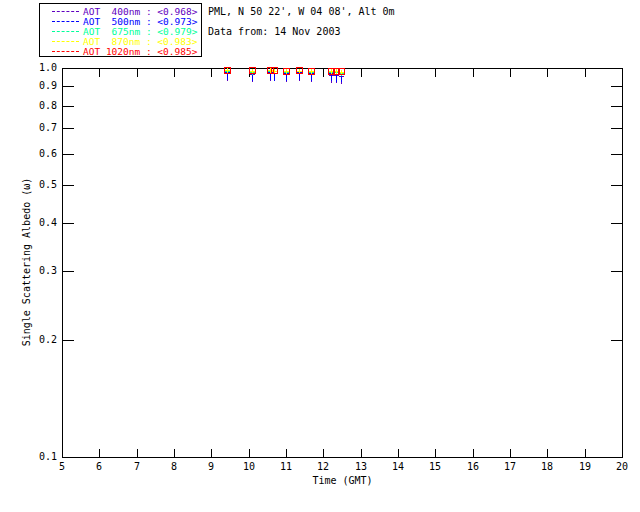 The width and height of the screenshot is (640, 512). What do you see at coordinates (286, 466) in the screenshot?
I see `x-tick-label: 11` at bounding box center [286, 466].